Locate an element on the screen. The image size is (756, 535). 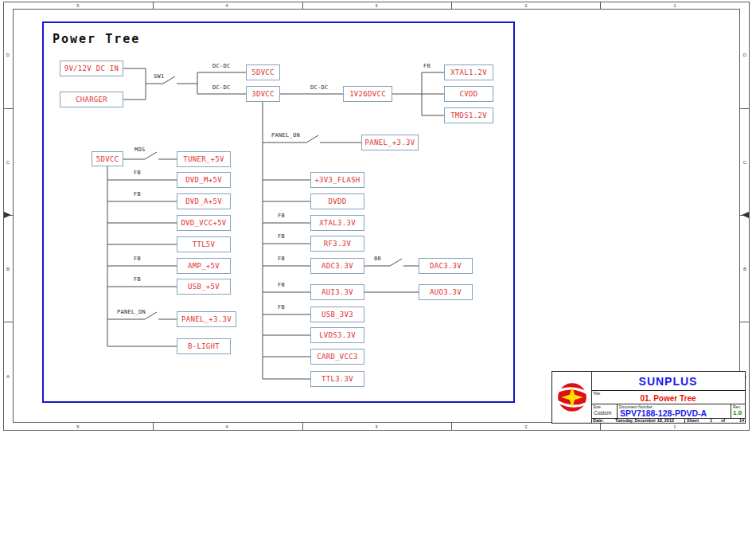
zone-bottom-3: 3 is located at coordinates (376, 427).